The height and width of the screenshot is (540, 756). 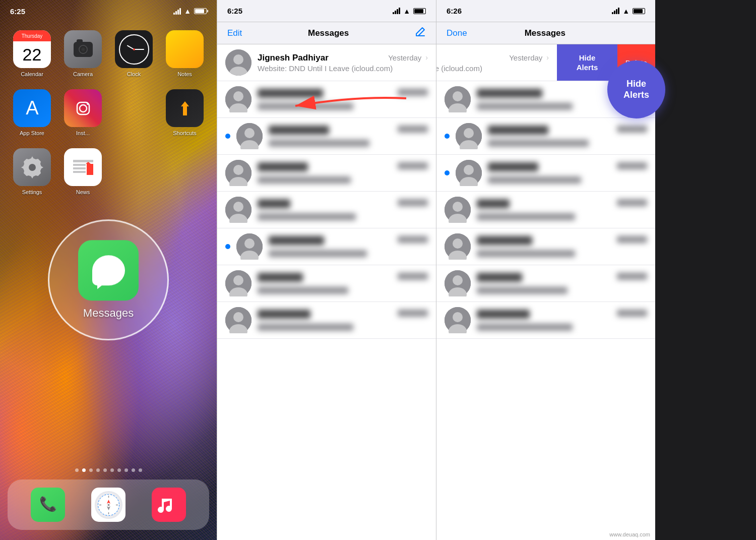 What do you see at coordinates (457, 33) in the screenshot?
I see `nav-done-button: Done` at bounding box center [457, 33].